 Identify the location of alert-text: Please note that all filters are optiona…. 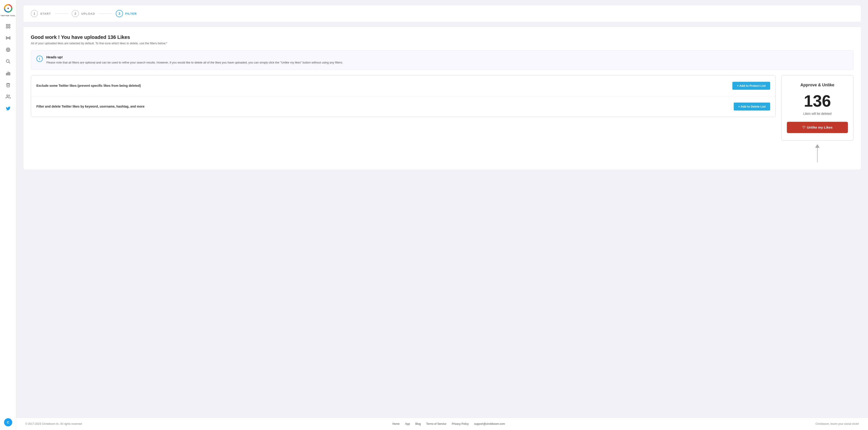
(195, 63).